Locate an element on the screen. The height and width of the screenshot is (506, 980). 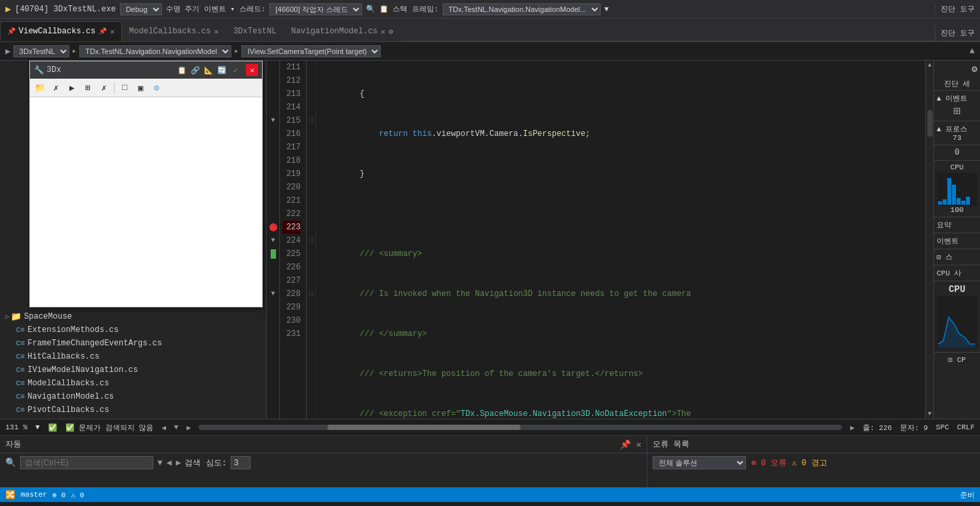
cs-icon5: C≡ is located at coordinates (20, 383).